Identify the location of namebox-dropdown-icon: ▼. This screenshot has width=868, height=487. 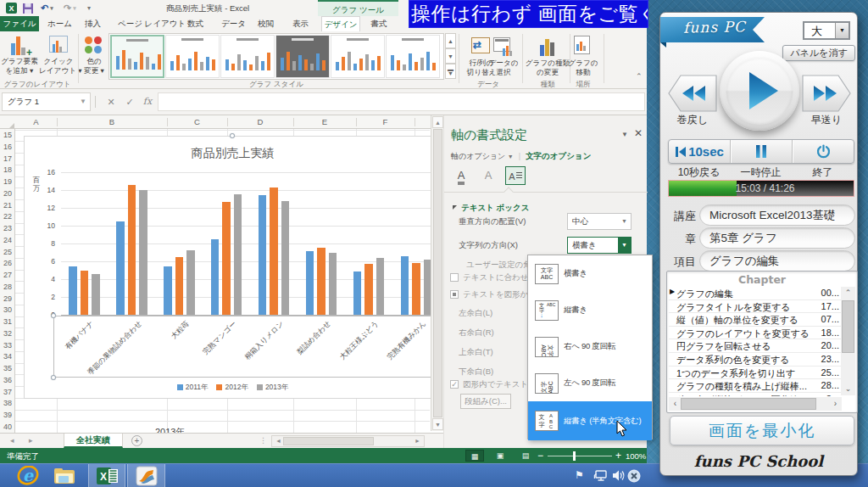
(83, 102).